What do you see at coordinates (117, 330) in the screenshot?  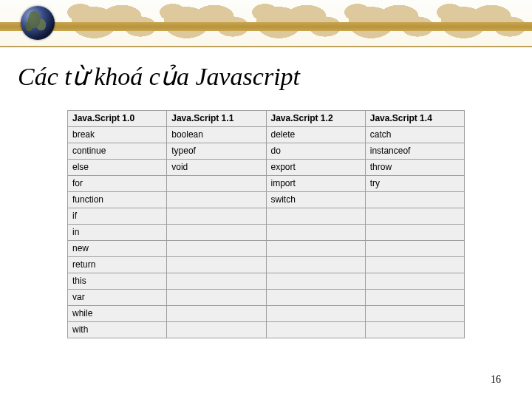 I see `table-cell: with` at bounding box center [117, 330].